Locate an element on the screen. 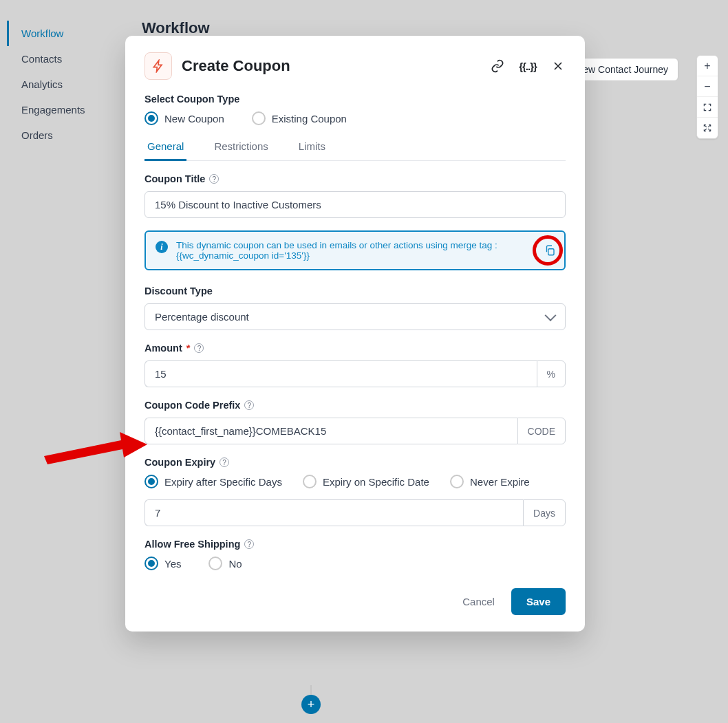 The image size is (728, 723). sidebar-label: Contacts is located at coordinates (41, 59).